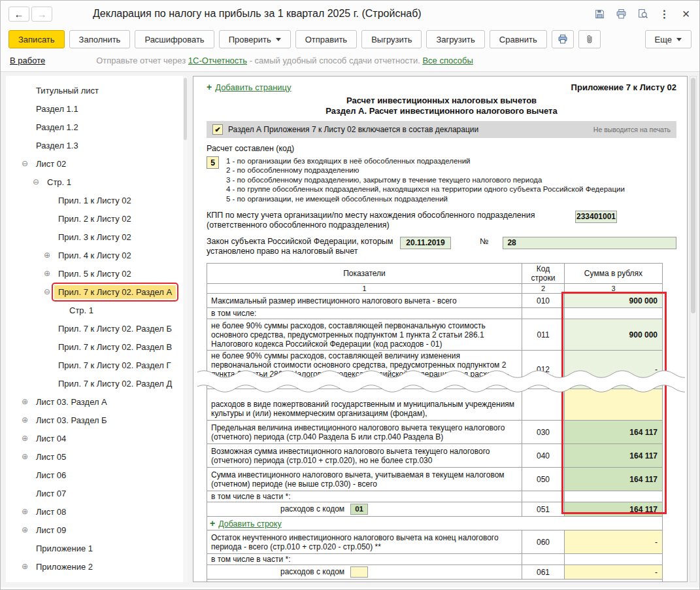 This screenshot has width=700, height=590. Describe the element at coordinates (97, 402) in the screenshot. I see `tree-item: ⊕ Лист 03. Раздел А` at that location.